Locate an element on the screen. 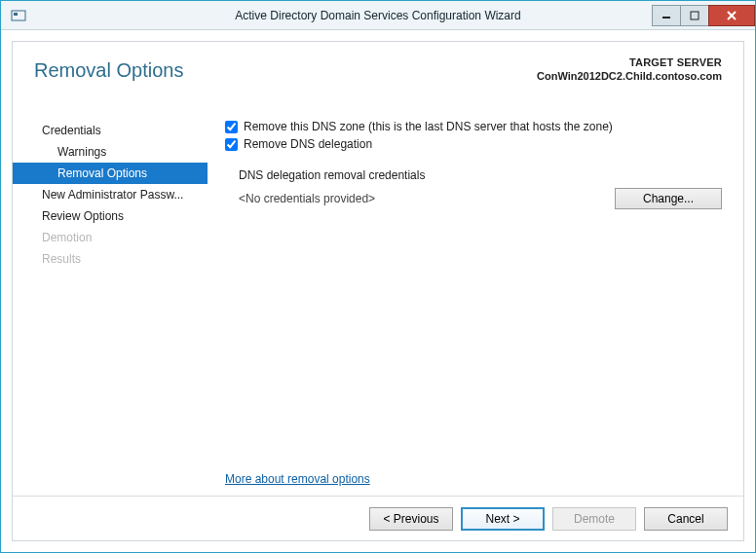 The height and width of the screenshot is (553, 756). delegation-credentials-heading: DNS delegation removal credentials is located at coordinates (480, 175).